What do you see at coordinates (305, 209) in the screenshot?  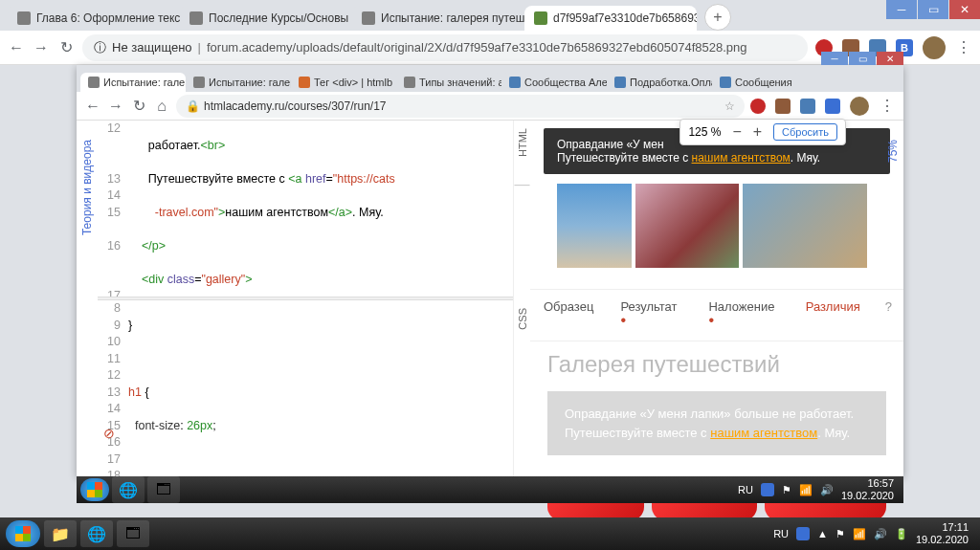 I see `html-editor: 12131415161718192021 работает.<br> Путеш…` at bounding box center [305, 209].